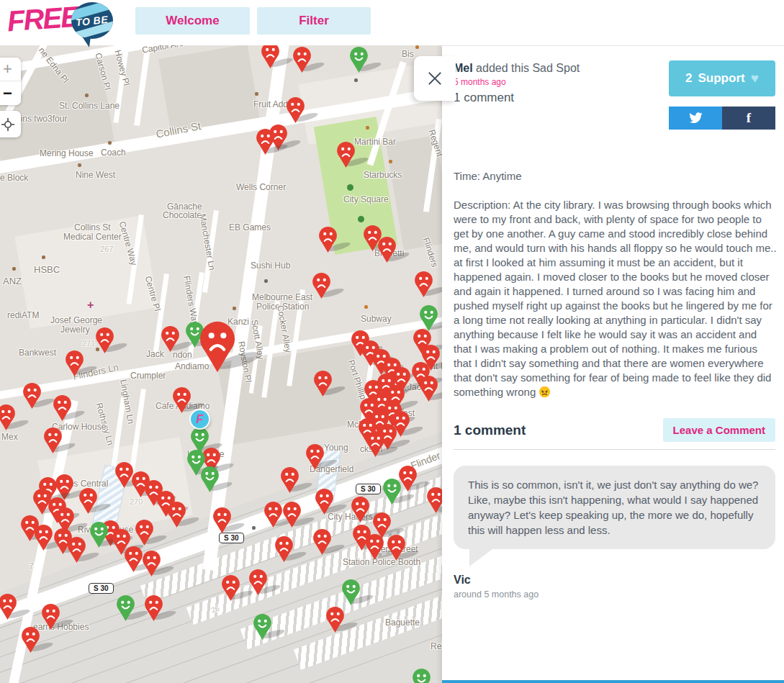 This screenshot has width=784, height=683. Describe the element at coordinates (122, 68) in the screenshot. I see `street-label: Howey Pl` at that location.